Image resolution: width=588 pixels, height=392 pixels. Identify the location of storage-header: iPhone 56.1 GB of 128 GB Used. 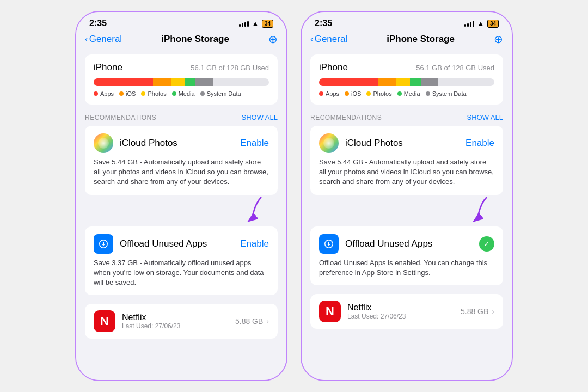
(181, 68).